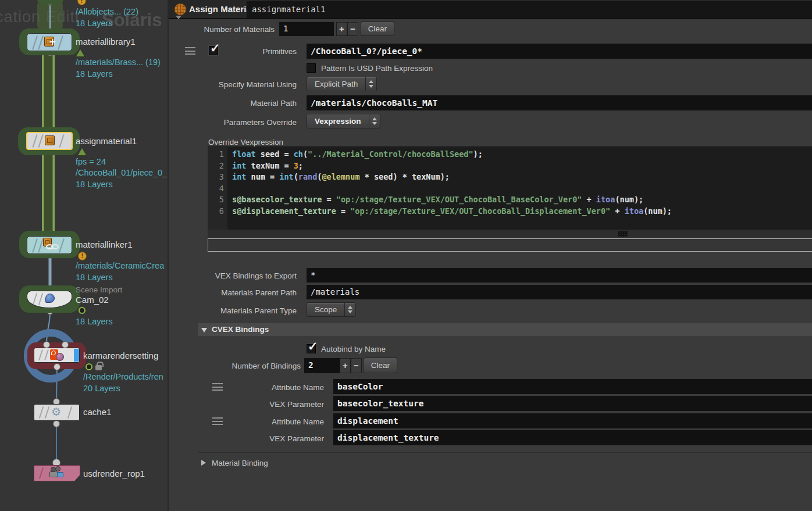 The image size is (812, 511). I want to click on node-karmarendersettings, so click(57, 355).